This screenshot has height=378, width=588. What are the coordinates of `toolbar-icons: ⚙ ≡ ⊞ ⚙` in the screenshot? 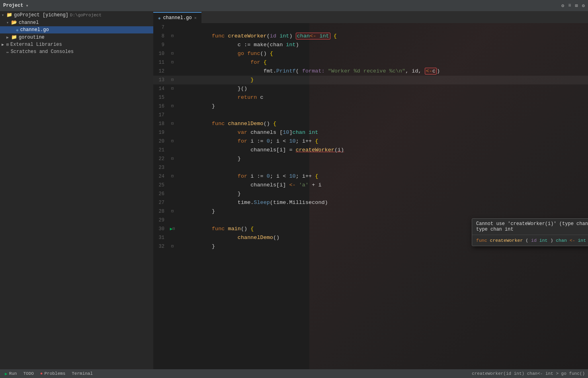 It's located at (573, 6).